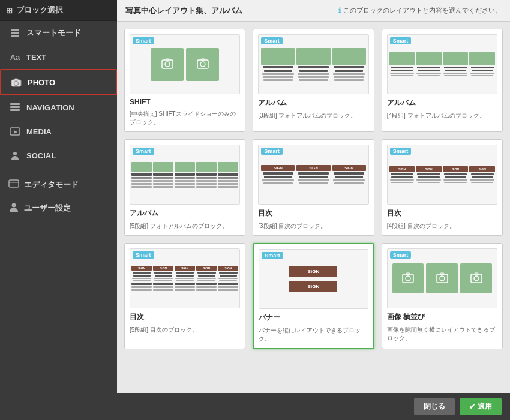 Image resolution: width=510 pixels, height=420 pixels. What do you see at coordinates (59, 131) in the screenshot?
I see `sidebar-item-media: MEDIA` at bounding box center [59, 131].